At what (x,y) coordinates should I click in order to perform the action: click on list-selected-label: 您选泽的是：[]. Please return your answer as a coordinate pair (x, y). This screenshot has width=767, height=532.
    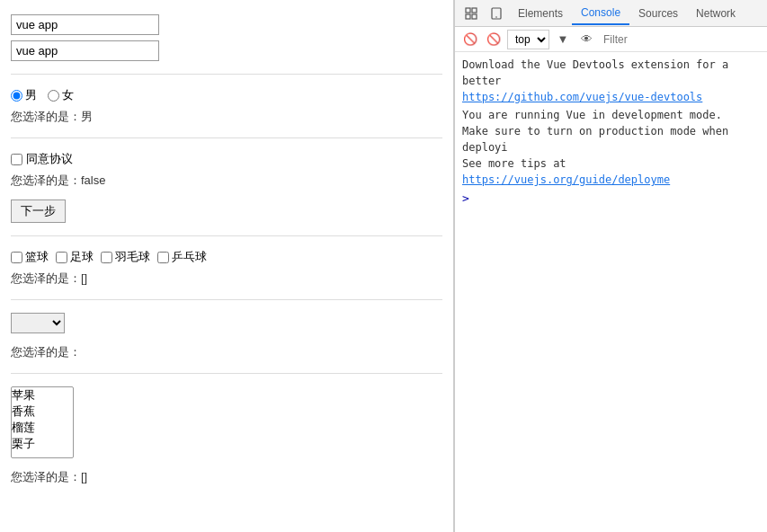
    Looking at the image, I should click on (227, 477).